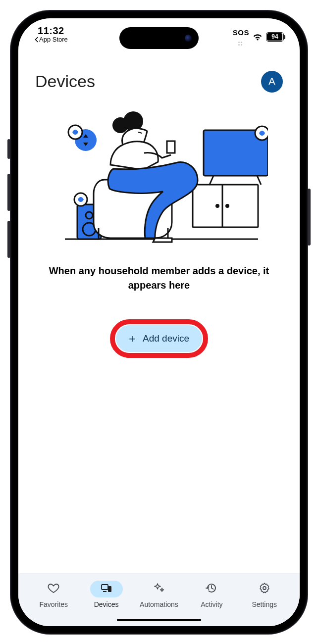  Describe the element at coordinates (212, 604) in the screenshot. I see `tab-label: Activity` at that location.